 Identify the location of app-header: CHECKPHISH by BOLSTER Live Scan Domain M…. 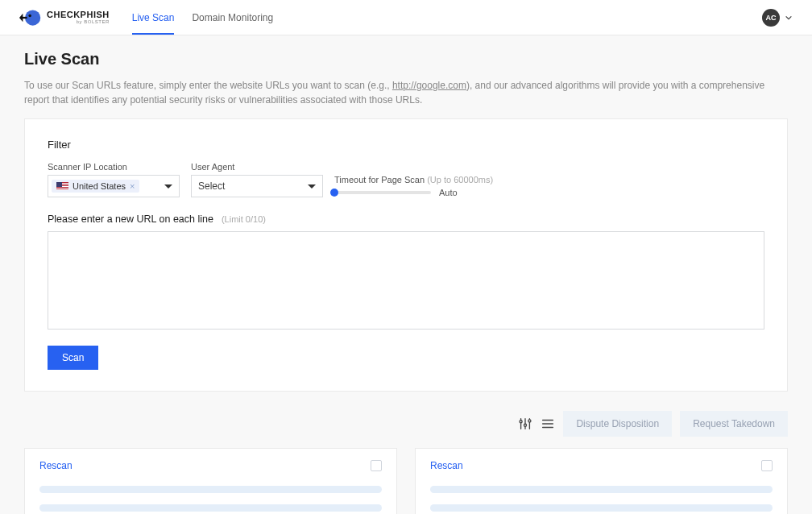
(406, 18).